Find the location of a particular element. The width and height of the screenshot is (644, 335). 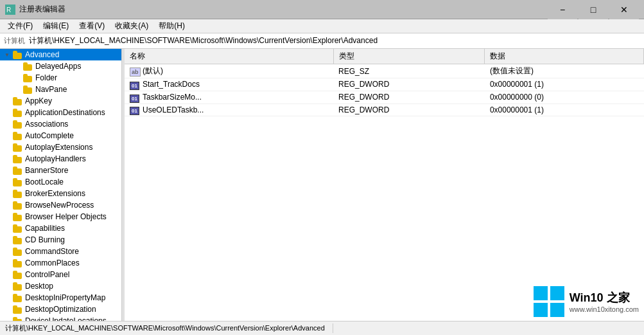

tree-label: BootLocale is located at coordinates (44, 182).